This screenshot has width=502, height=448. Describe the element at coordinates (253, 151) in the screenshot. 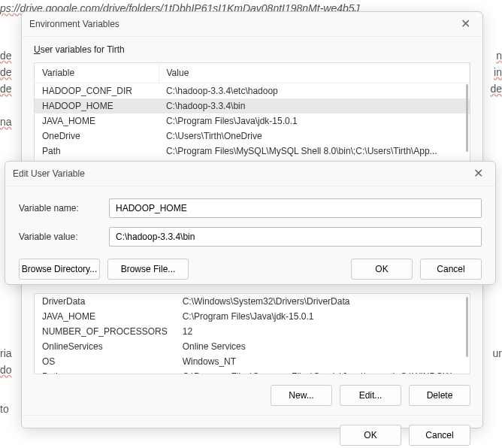

I see `table-row: PathC:\Program Files\MySQL\MySQL Shell 8…` at that location.